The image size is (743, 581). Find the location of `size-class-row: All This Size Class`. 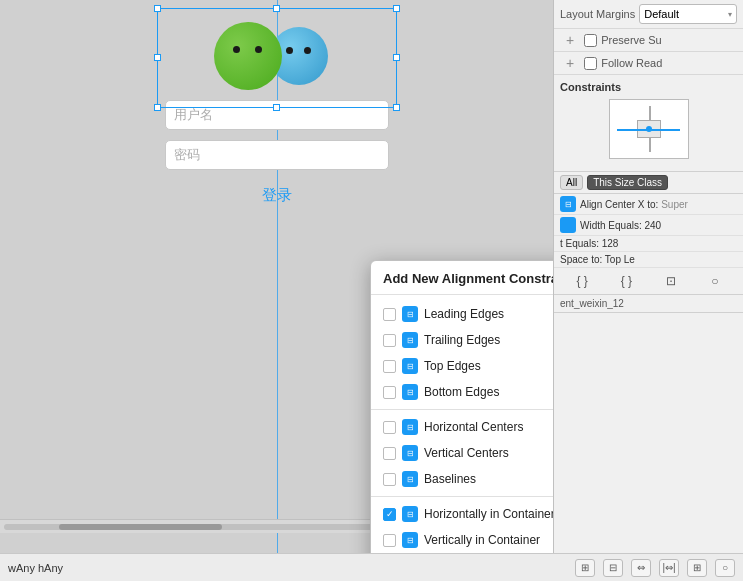

size-class-row: All This Size Class is located at coordinates (648, 183).